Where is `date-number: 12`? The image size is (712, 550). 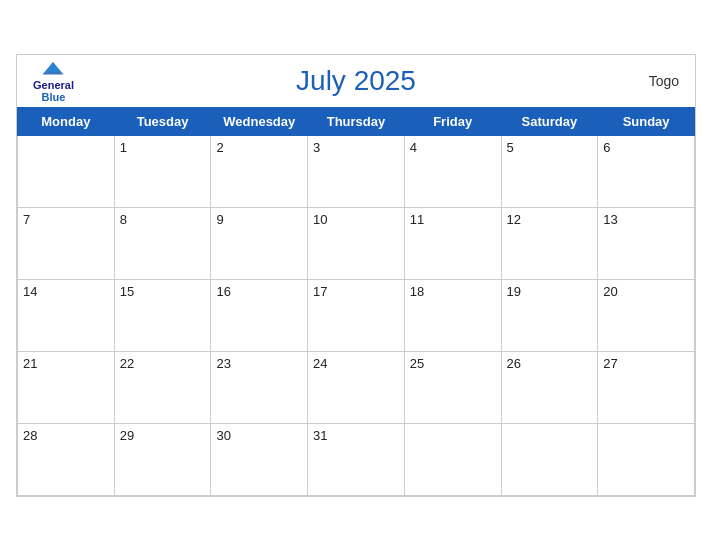
date-number: 12 is located at coordinates (514, 220).